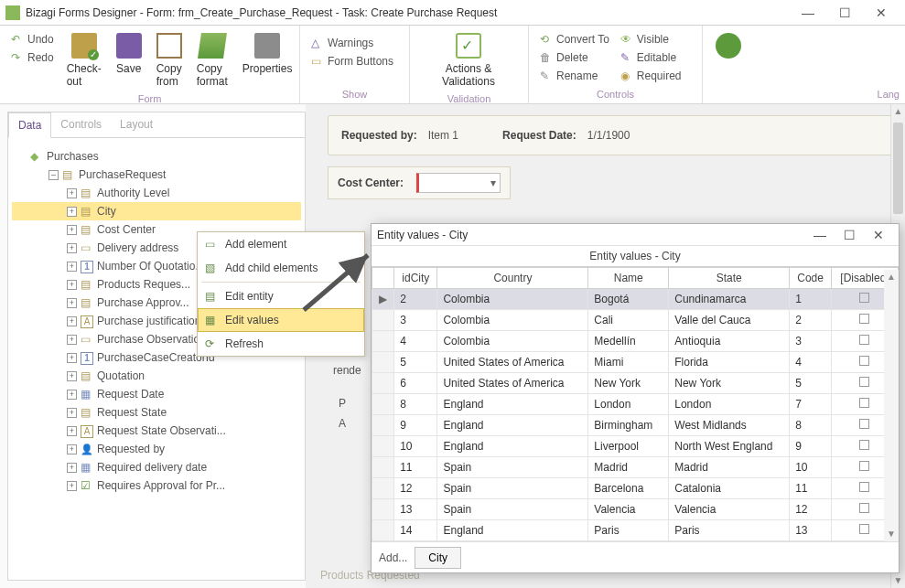  What do you see at coordinates (635, 362) in the screenshot?
I see `table-row: 5United States of AmericaMiamiFlorida4` at bounding box center [635, 362].